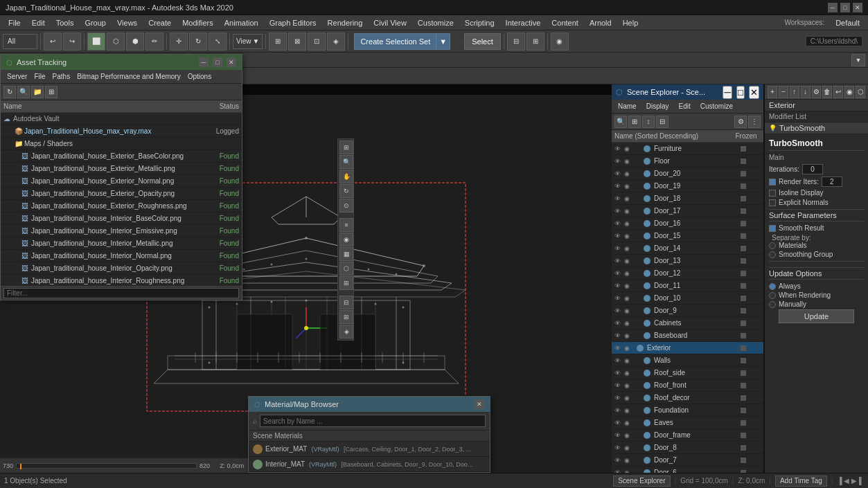 The height and width of the screenshot is (488, 868). I want to click on at-list-item: 🖼 Japan_traditional_house_Exterior_Opaci…, so click(121, 194).